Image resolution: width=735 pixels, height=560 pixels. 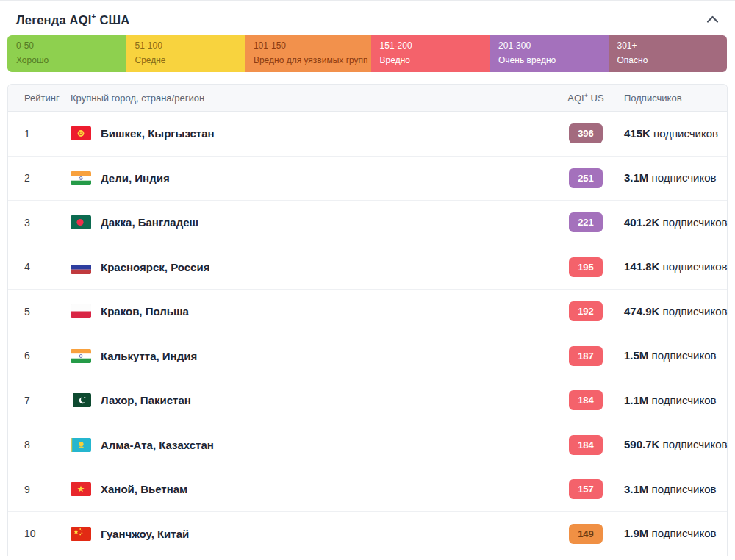 What do you see at coordinates (148, 356) in the screenshot?
I see `city-name: Калькутта, Индия` at bounding box center [148, 356].